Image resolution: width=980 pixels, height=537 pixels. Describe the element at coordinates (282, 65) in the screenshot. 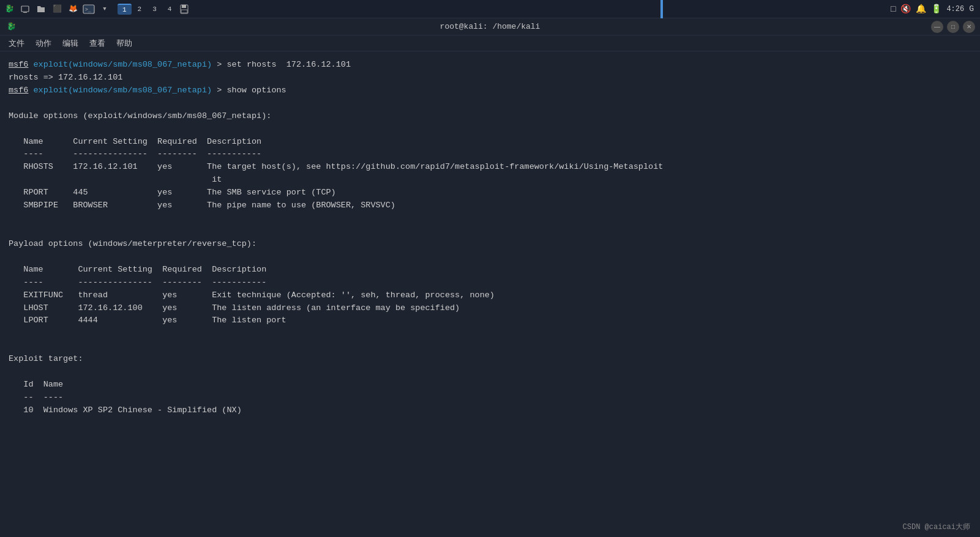

I see `cmd-args-1: > set rhosts 172.16.12.101` at that location.